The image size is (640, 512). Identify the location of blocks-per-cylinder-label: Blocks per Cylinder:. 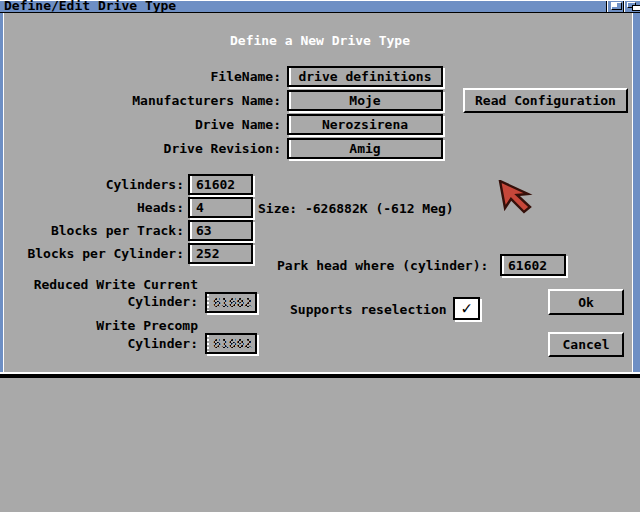
(102, 254).